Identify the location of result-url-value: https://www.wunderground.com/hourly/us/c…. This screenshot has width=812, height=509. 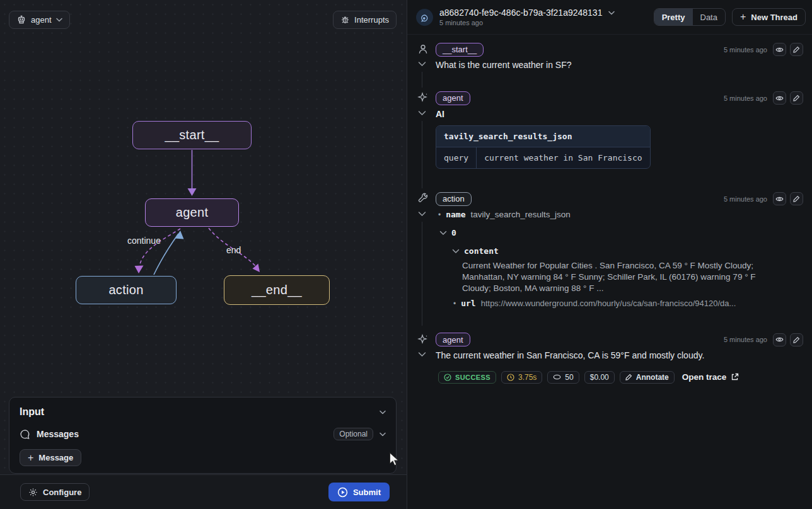
(609, 304).